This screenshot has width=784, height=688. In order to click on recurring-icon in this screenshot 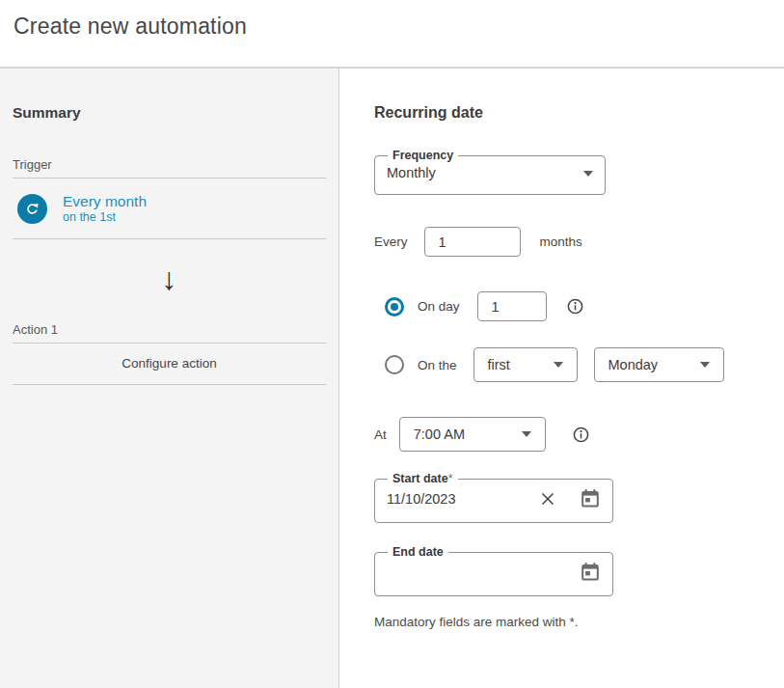, I will do `click(33, 208)`.